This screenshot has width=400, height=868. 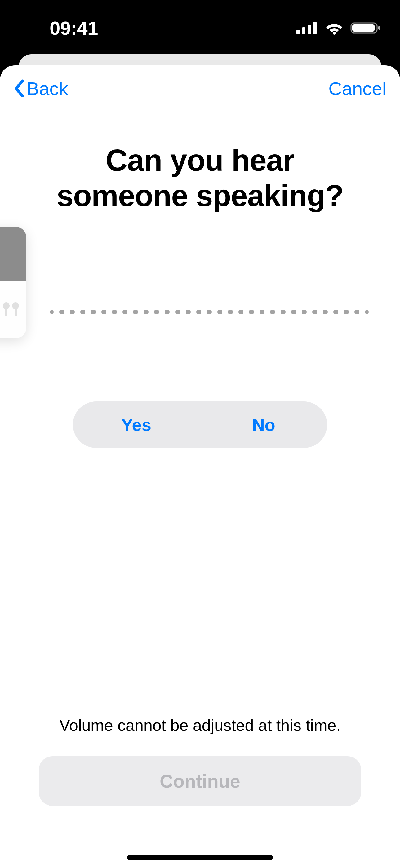 I want to click on yes-no-control: Yes No, so click(x=200, y=425).